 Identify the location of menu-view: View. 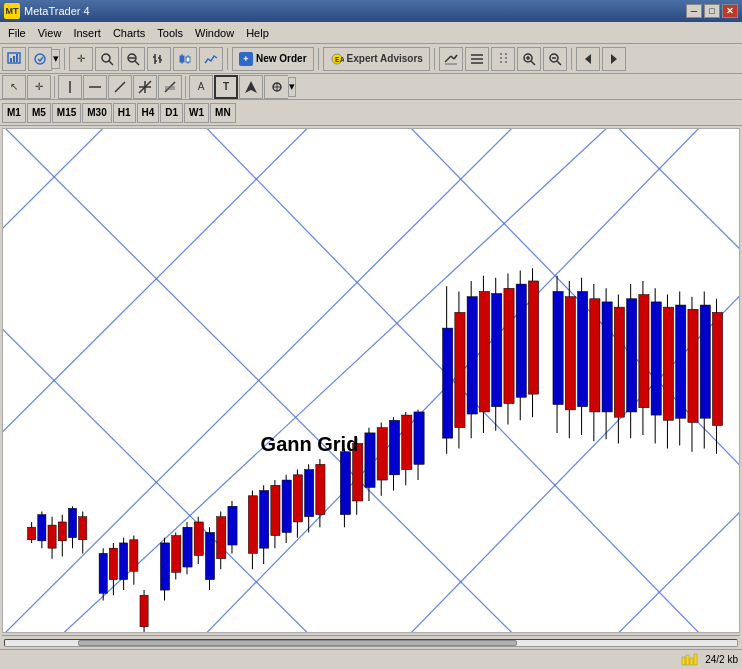
(50, 33).